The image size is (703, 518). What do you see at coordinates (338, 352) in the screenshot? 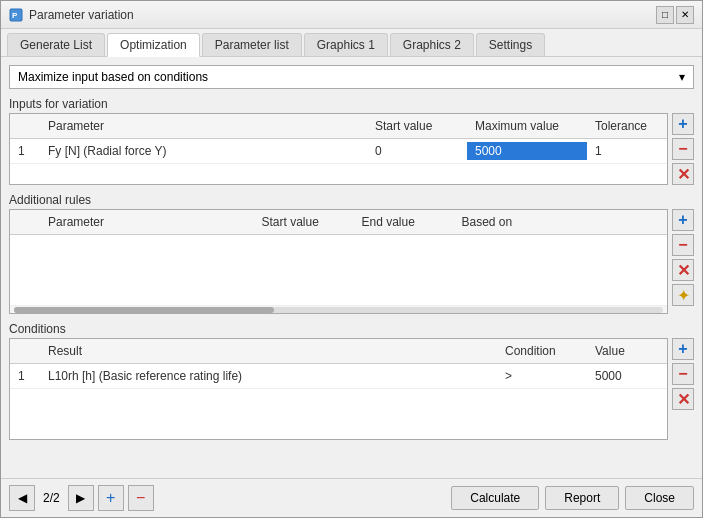
I see `conditions-header: Result Condition Value` at bounding box center [338, 352].